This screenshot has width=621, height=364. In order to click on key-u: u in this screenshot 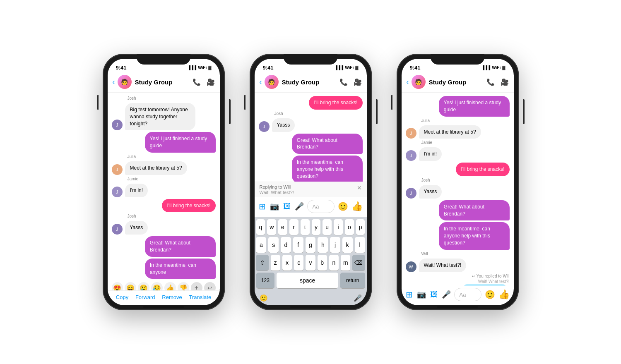, I will do `click(327, 227)`.